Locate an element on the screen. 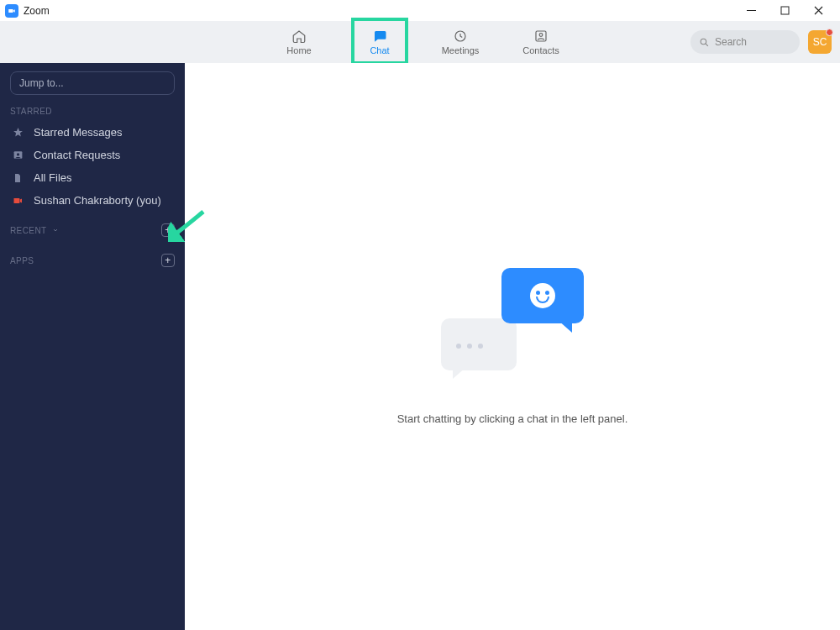  nav-contacts-label: Contacts is located at coordinates (541, 50).